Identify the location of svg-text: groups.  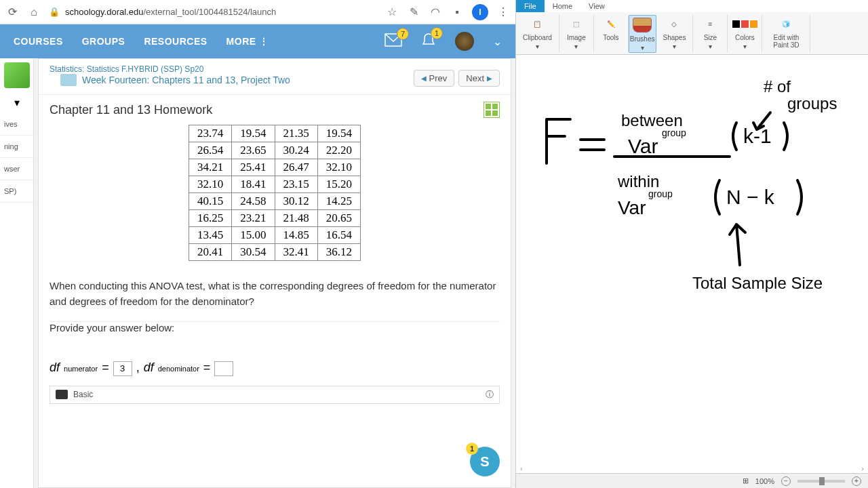
(812, 103).